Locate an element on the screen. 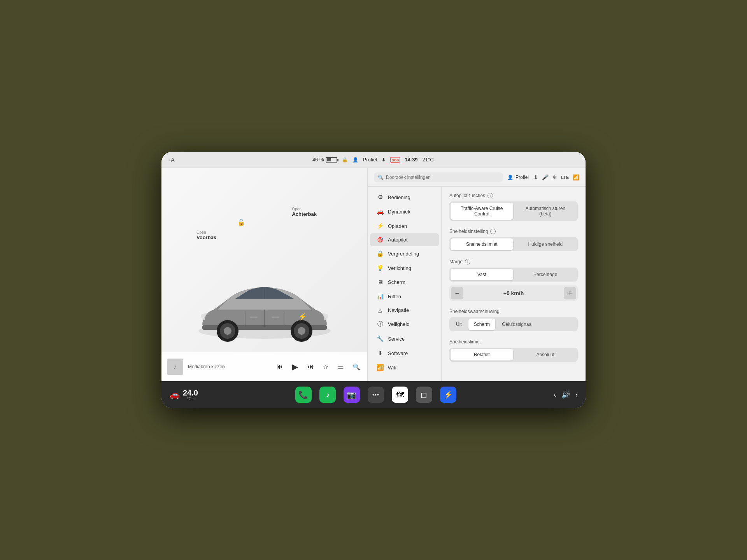 The height and width of the screenshot is (560, 747). dock-bluetooth-icon: ⚡ is located at coordinates (448, 395).